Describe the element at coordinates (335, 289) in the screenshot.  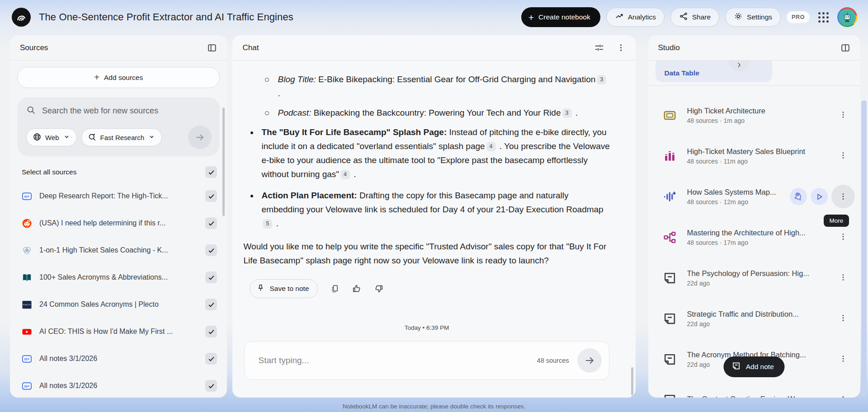
I see `copy-icon` at that location.